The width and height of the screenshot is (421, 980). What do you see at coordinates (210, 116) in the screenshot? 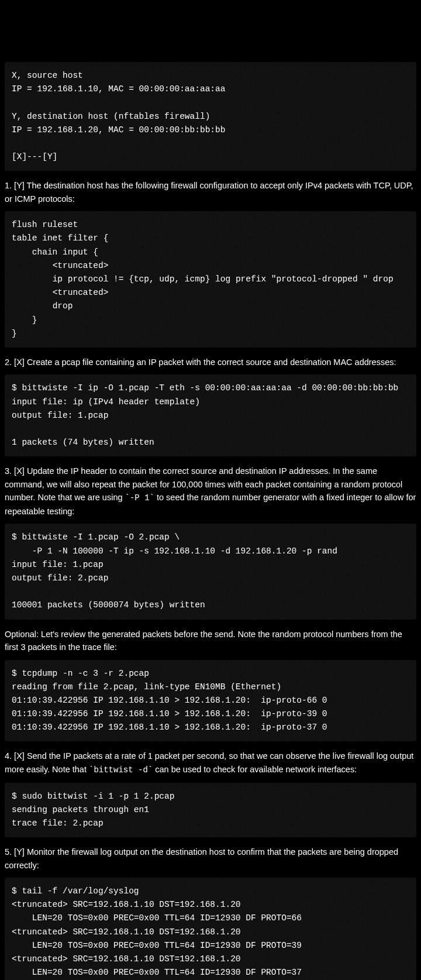
I see `code-block-topology: X, source host IP = 192.168.1.10, MAC = …` at bounding box center [210, 116].